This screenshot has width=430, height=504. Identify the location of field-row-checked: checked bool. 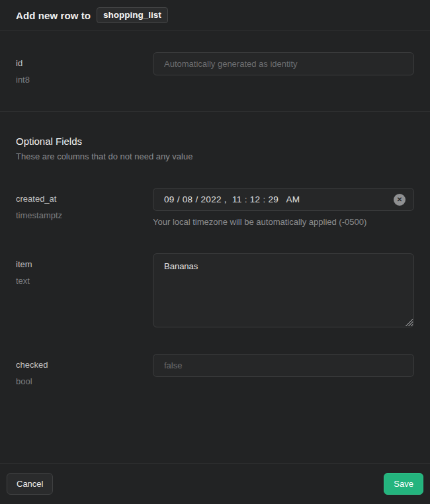
(215, 370).